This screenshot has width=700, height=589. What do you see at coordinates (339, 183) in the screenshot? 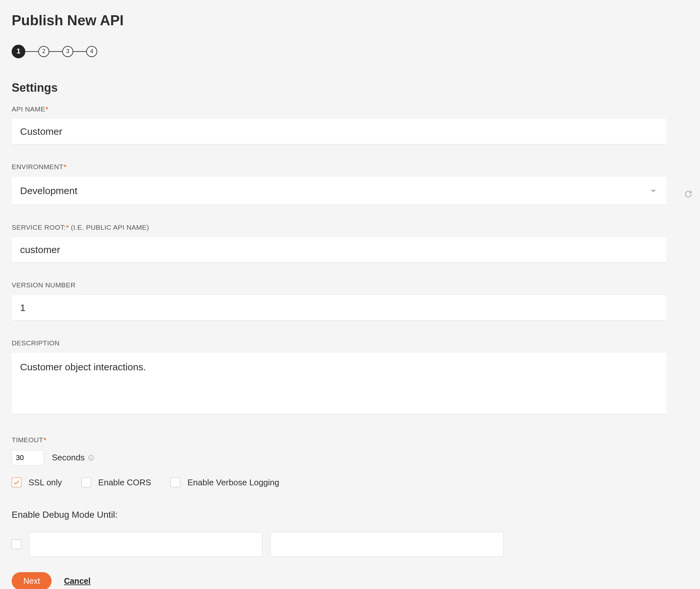
I see `field-environment: ENVIRONMENT* Development` at bounding box center [339, 183].